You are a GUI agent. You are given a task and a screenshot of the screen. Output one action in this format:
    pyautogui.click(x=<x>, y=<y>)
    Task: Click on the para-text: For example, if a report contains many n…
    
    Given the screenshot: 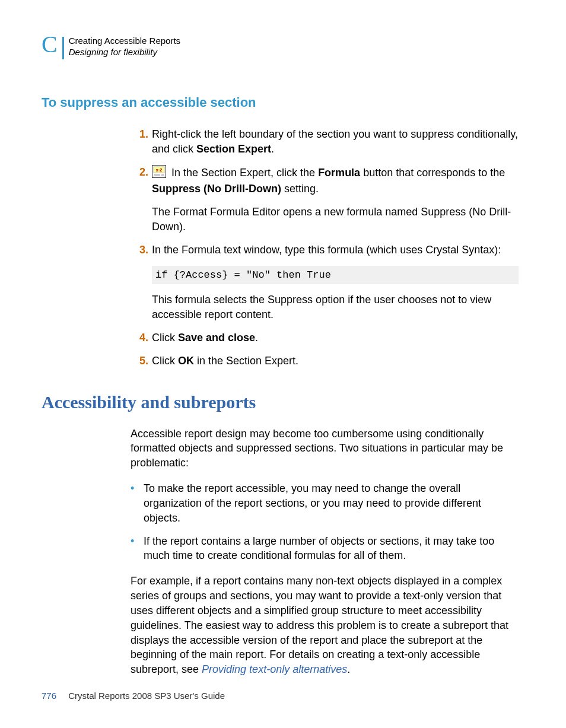 What is the action you would take?
    pyautogui.click(x=319, y=625)
    